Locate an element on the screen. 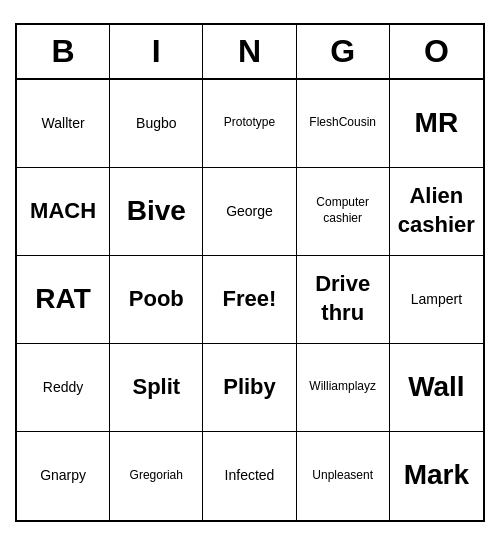 This screenshot has height=544, width=500. bingo-cell: MR is located at coordinates (436, 124).